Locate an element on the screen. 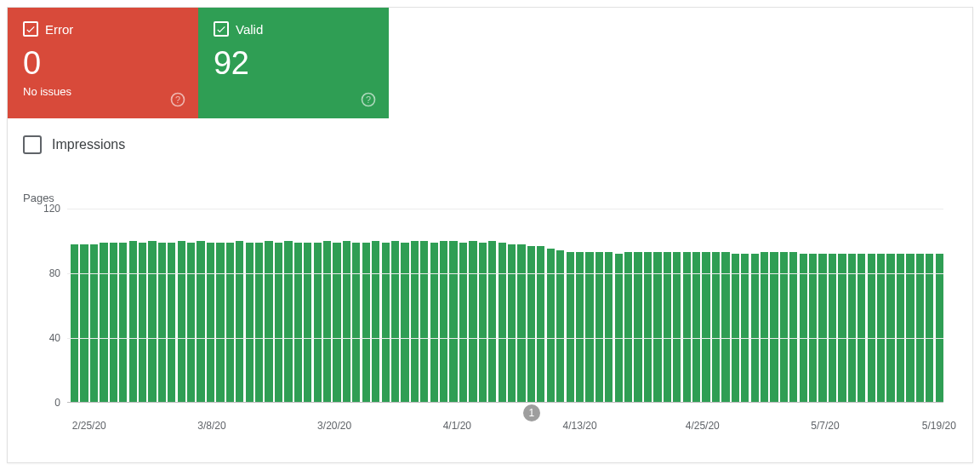  y-tick: 40 is located at coordinates (42, 338).